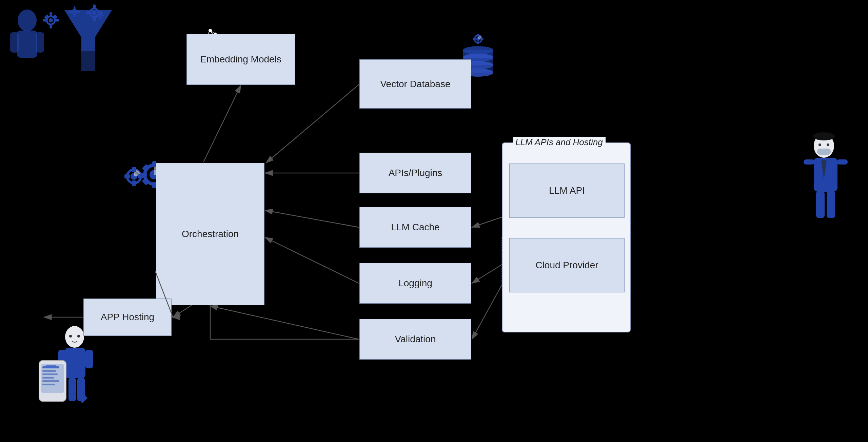  I want to click on validation-box: Validation, so click(415, 339).